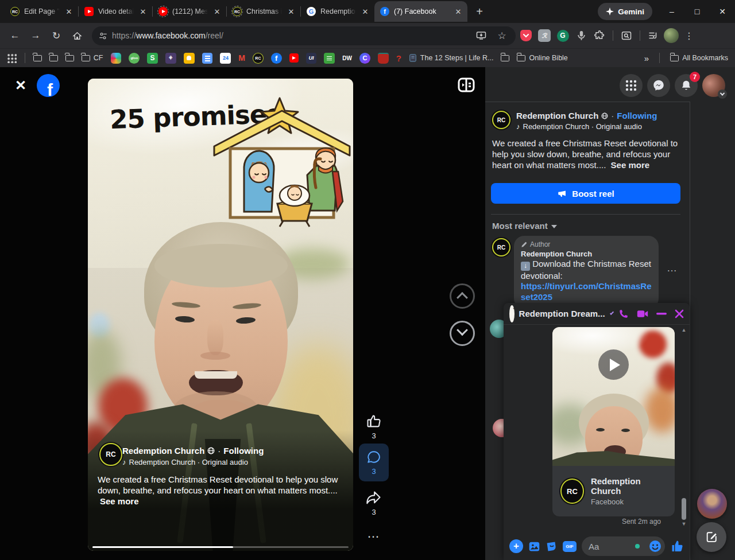 The image size is (735, 560). Describe the element at coordinates (21, 85) in the screenshot. I see `close-reel-button: ✕` at that location.